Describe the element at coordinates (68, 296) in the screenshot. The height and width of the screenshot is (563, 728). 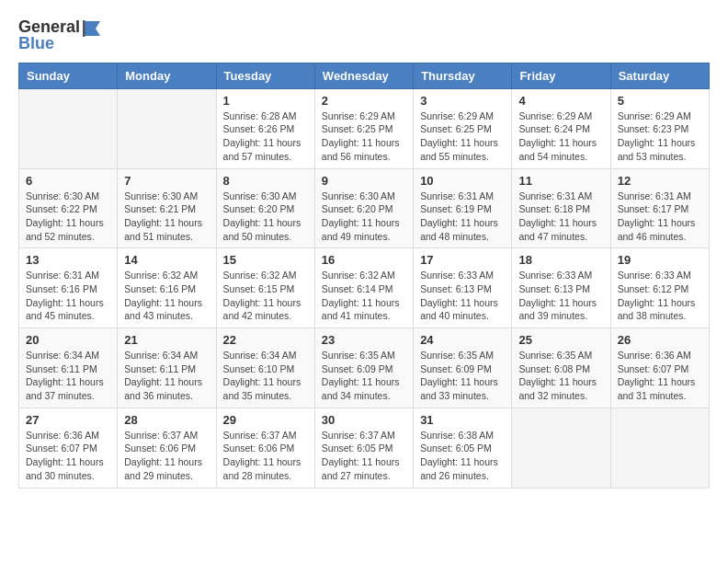
I see `day-info: Sunrise: 6:31 AM Sunset: 6:16 PM Dayligh…` at that location.